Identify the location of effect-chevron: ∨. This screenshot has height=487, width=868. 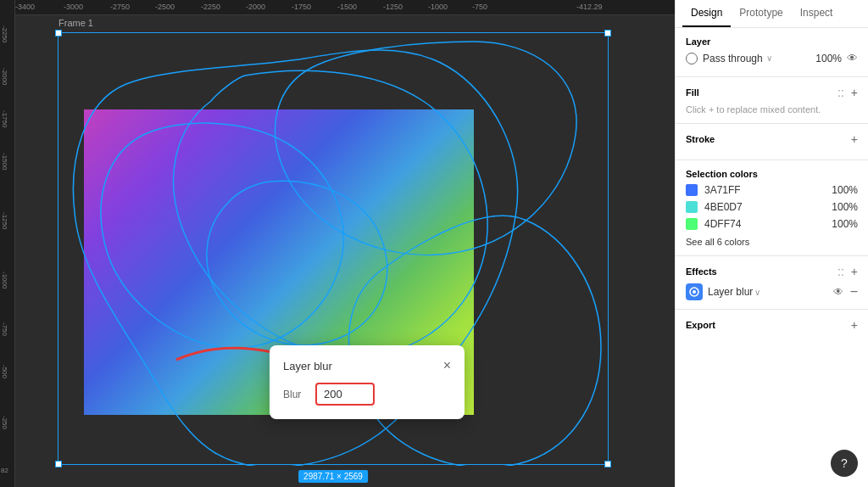
(758, 292).